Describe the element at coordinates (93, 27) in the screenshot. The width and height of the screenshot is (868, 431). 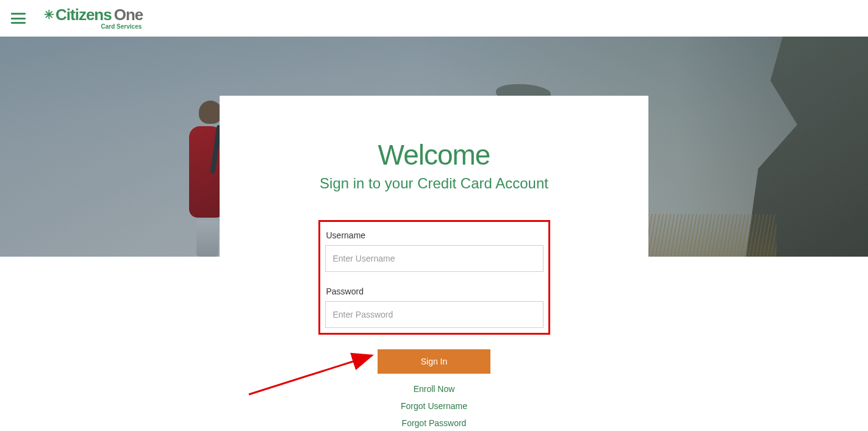
I see `brand-tagline: Card Services` at that location.